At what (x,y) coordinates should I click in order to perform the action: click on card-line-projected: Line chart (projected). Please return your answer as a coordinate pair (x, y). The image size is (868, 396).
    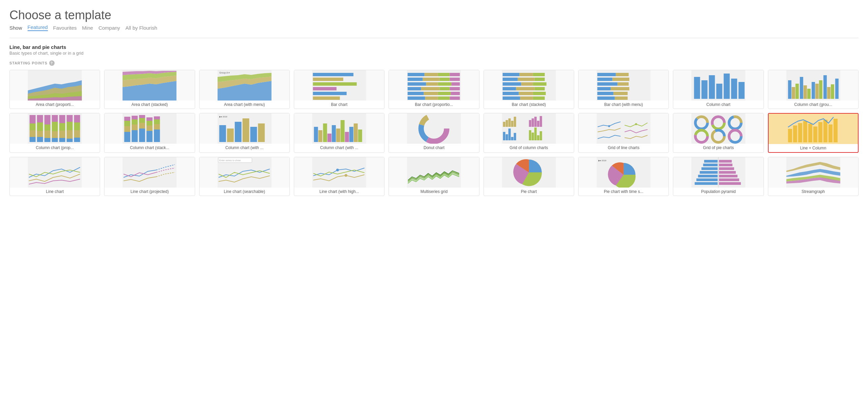
    Looking at the image, I should click on (150, 176).